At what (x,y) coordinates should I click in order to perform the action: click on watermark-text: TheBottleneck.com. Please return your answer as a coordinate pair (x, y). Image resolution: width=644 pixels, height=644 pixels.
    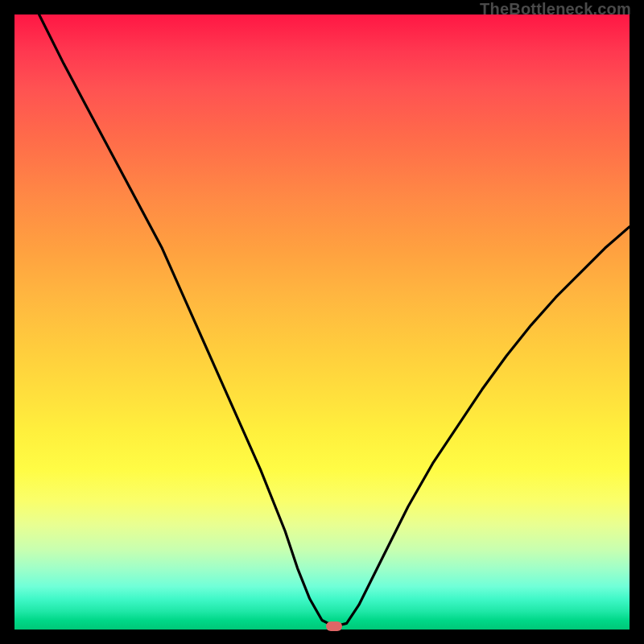
    Looking at the image, I should click on (555, 10).